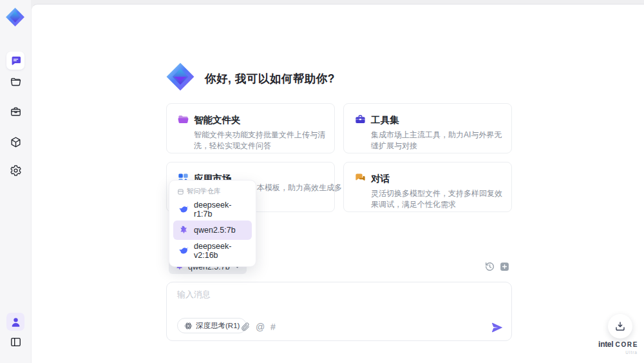 This screenshot has width=644, height=363. I want to click on card-title: 工具集, so click(385, 120).